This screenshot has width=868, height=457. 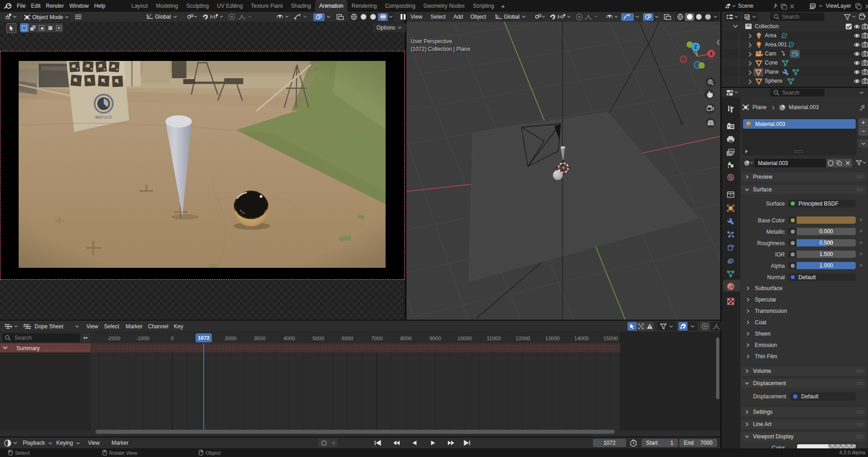 What do you see at coordinates (771, 35) in the screenshot?
I see `svg-text: Area` at bounding box center [771, 35].